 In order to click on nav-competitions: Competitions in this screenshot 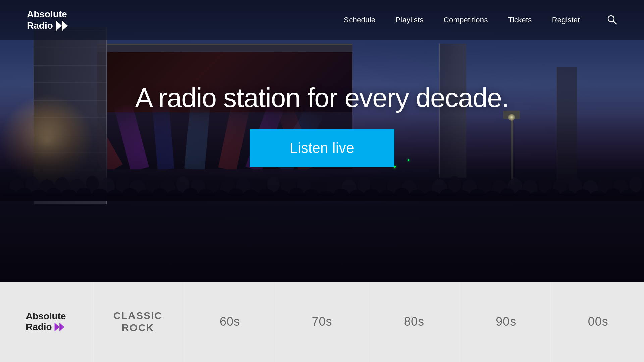, I will do `click(466, 20)`.